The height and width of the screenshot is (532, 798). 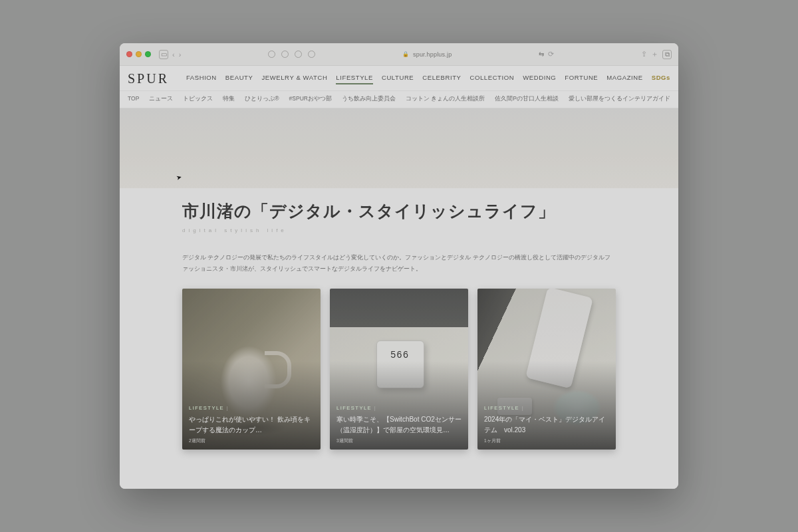 I want to click on article-card: LIFESTYLE寒い時季こそ、【SwitchBot CO2センサー（温湿度計）…, so click(x=399, y=369).